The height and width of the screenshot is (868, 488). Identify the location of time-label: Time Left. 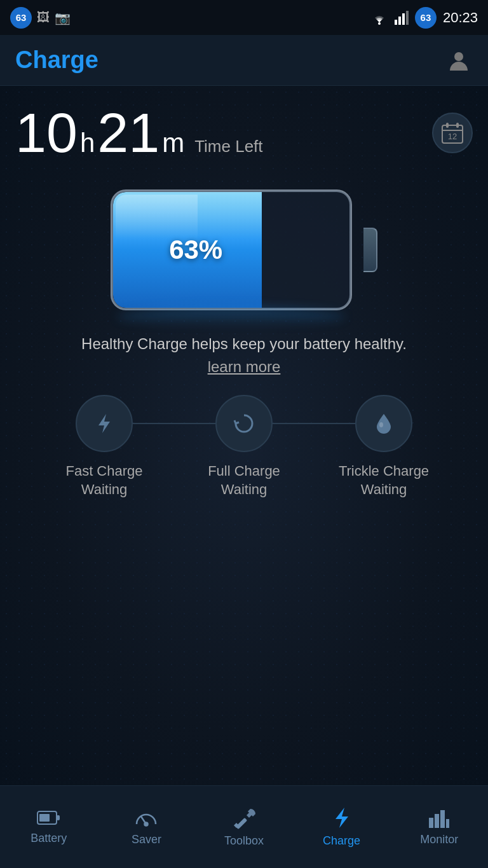
(229, 146).